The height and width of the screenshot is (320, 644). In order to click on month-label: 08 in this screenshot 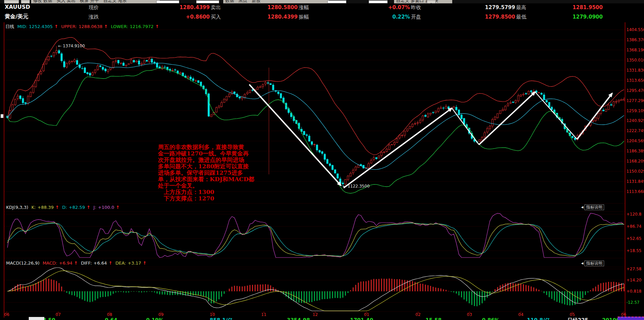, I will do `click(110, 315)`.